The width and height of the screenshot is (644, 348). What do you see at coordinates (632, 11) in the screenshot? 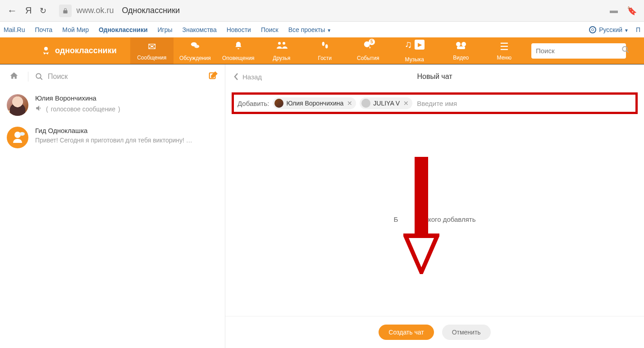
I see `bookmark-icon: 🔖` at bounding box center [632, 11].